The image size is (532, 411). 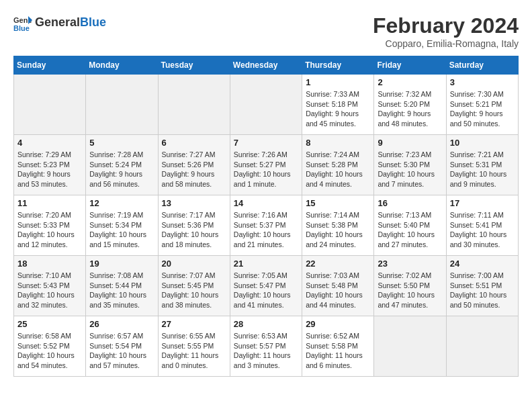 What do you see at coordinates (410, 169) in the screenshot?
I see `day-info: Sunrise: 7:23 AMSunset: 5:30 PMDaylight:…` at bounding box center [410, 169].